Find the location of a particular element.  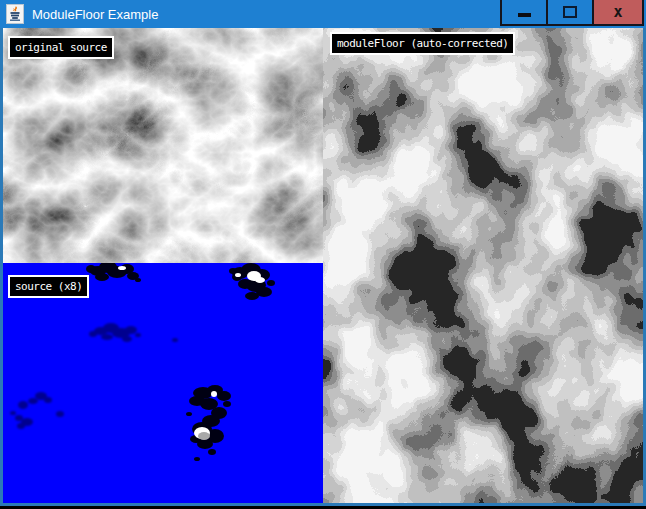

gray-spot is located at coordinates (204, 436).